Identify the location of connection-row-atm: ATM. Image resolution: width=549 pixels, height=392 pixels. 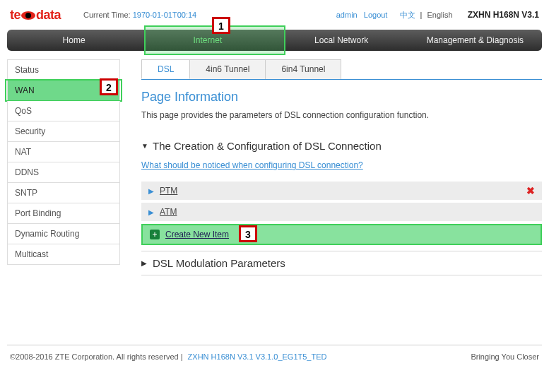
(342, 212).